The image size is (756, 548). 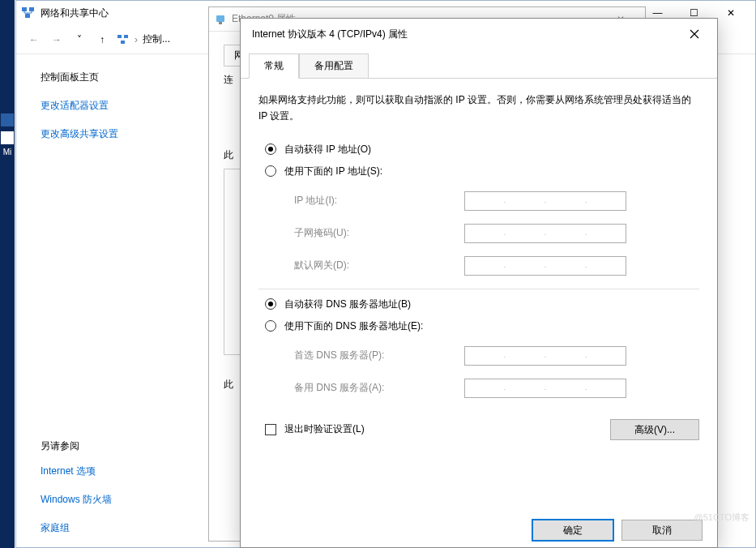 I want to click on gateway-label: 默认网关(D):, so click(x=379, y=266).